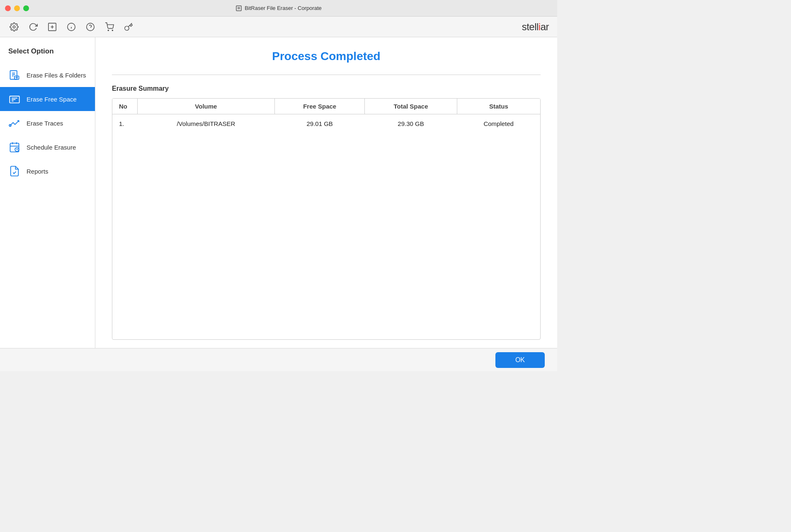 The width and height of the screenshot is (791, 532). Describe the element at coordinates (17, 8) in the screenshot. I see `minimize-button` at that location.